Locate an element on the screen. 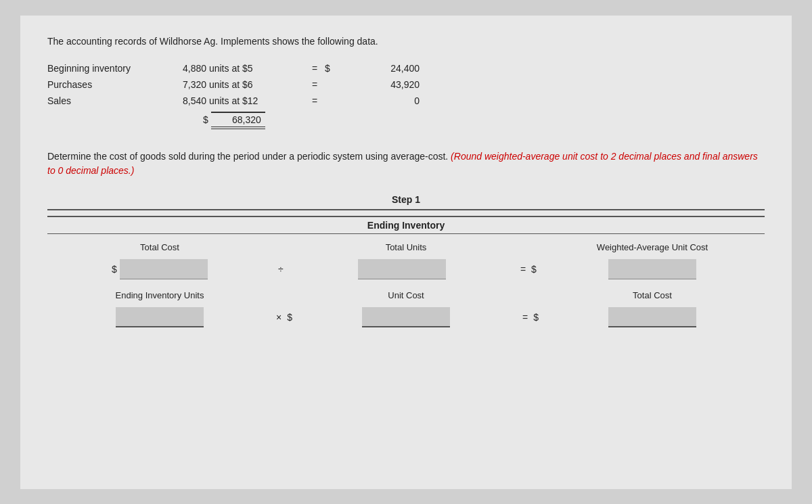 Image resolution: width=812 pixels, height=504 pixels. multiply-dollar-group: × $ is located at coordinates (283, 317).